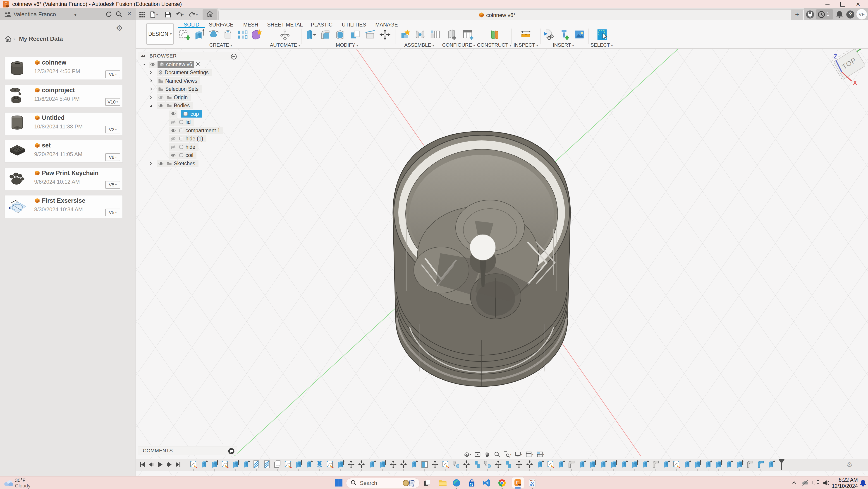 The width and height of the screenshot is (868, 489). What do you see at coordinates (419, 45) in the screenshot?
I see `group-label-assemble: ASSEMBLE ▾` at bounding box center [419, 45].